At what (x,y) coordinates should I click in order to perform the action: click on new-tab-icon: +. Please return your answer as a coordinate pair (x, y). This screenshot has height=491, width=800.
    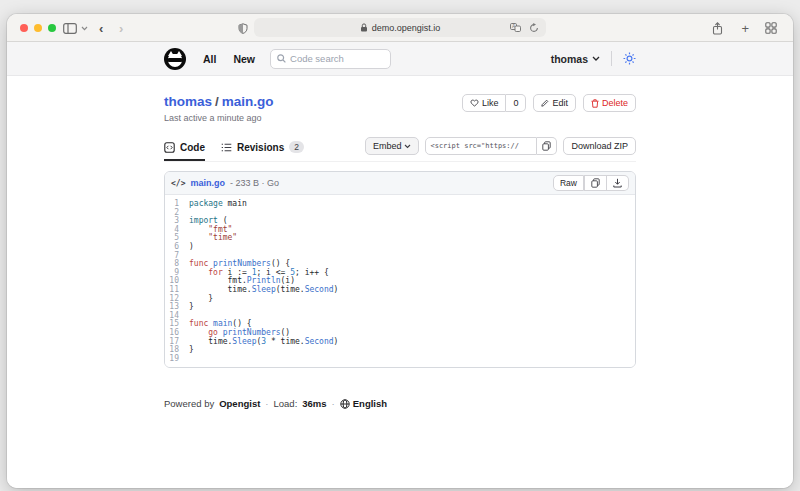
    Looking at the image, I should click on (745, 28).